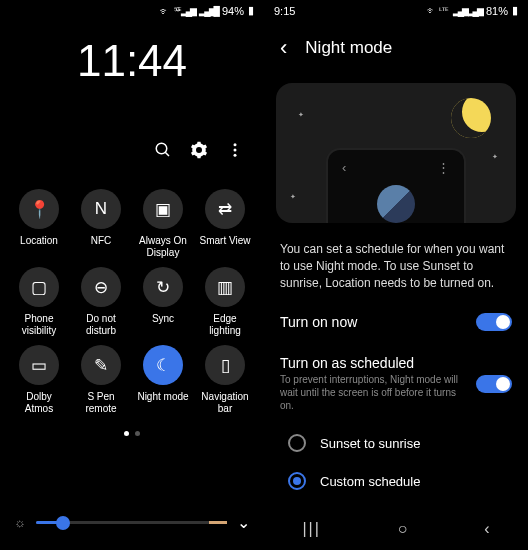 Image resolution: width=528 pixels, height=550 pixels. I want to click on tile-label: Do not disturb, so click(101, 325).